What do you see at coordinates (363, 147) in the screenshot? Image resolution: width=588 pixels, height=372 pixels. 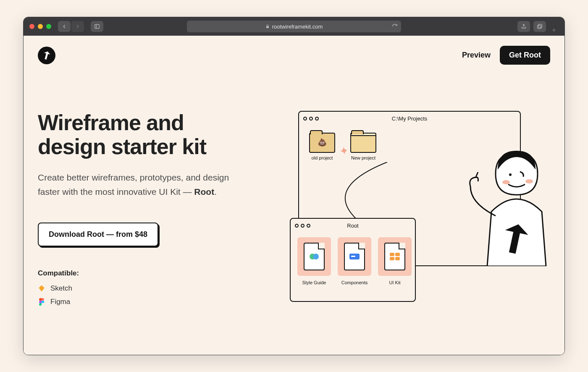 I see `folder-new: New project` at bounding box center [363, 147].